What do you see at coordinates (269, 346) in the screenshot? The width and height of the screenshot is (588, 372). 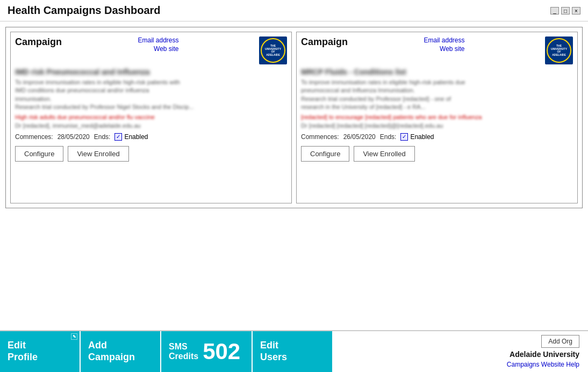 I see `edit-users-label-1: Edit` at bounding box center [269, 346].